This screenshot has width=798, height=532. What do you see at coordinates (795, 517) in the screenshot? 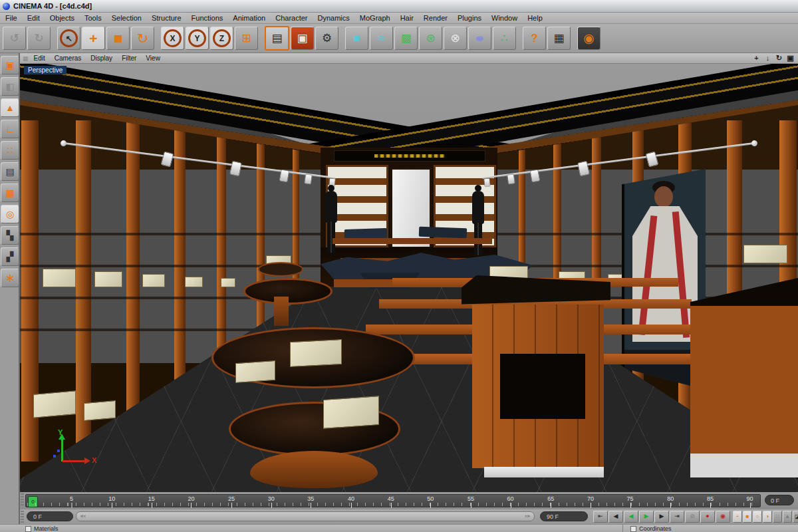
I see `key-selection-button: ◪` at bounding box center [795, 517].